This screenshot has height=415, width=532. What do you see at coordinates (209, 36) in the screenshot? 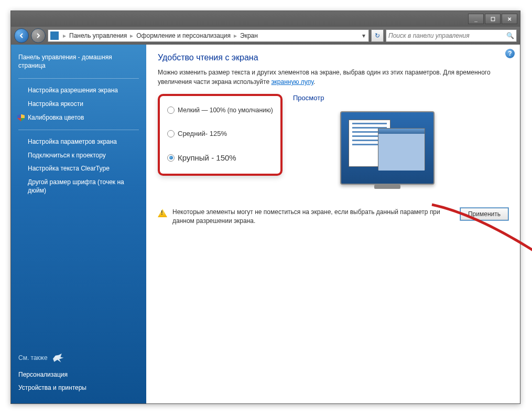
I see `address-bar: ▸ Панель управления ▸ Оформление и персо…` at bounding box center [209, 36].